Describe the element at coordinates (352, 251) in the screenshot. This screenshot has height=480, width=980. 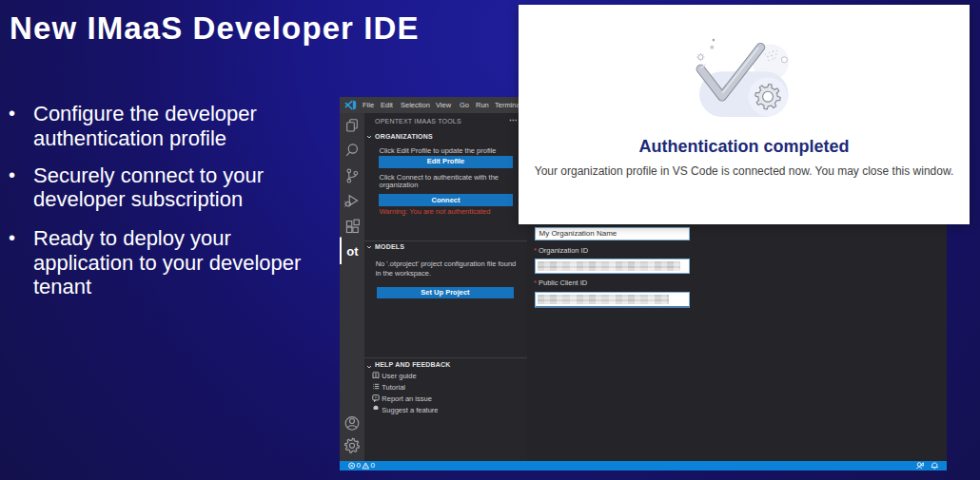
I see `svg-text: ot` at that location.